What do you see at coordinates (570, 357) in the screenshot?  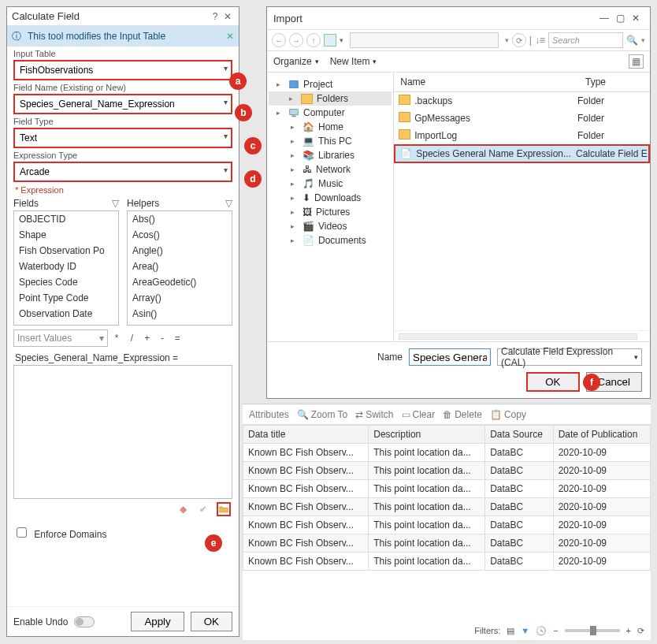 I see `filetype-filter: Calculate Field Expression (CAL)▾` at bounding box center [570, 357].